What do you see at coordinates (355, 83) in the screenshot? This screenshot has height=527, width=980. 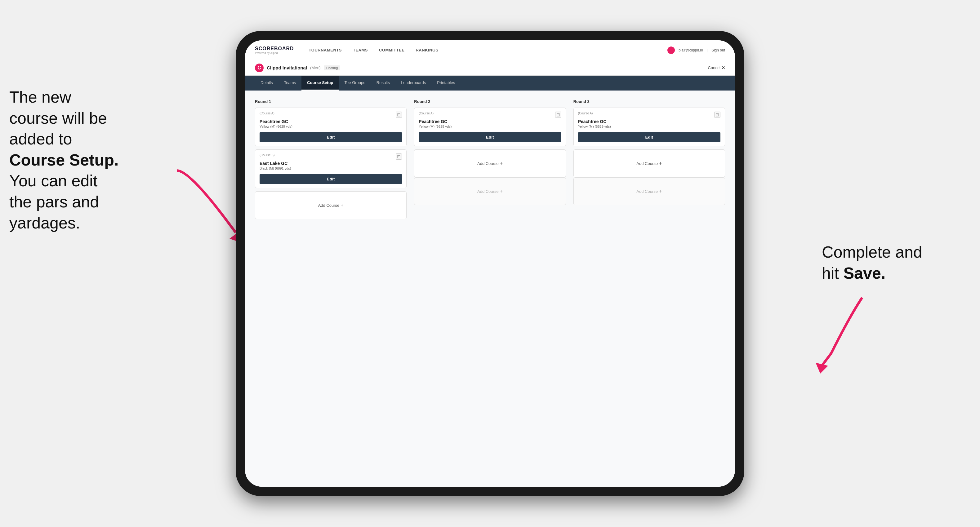 I see `tab-tee-groups: Tee Groups` at bounding box center [355, 83].